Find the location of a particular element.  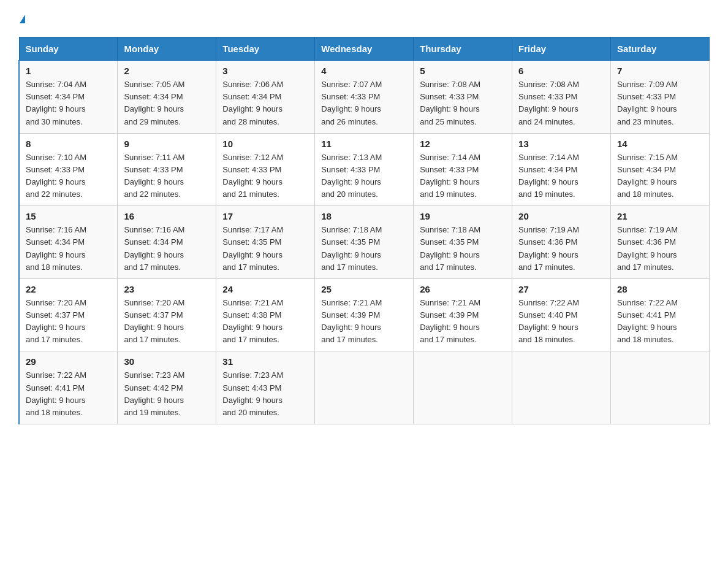

calendar-cell: 15Sunrise: 7:16 AMSunset: 4:34 PMDayligh… is located at coordinates (69, 243).